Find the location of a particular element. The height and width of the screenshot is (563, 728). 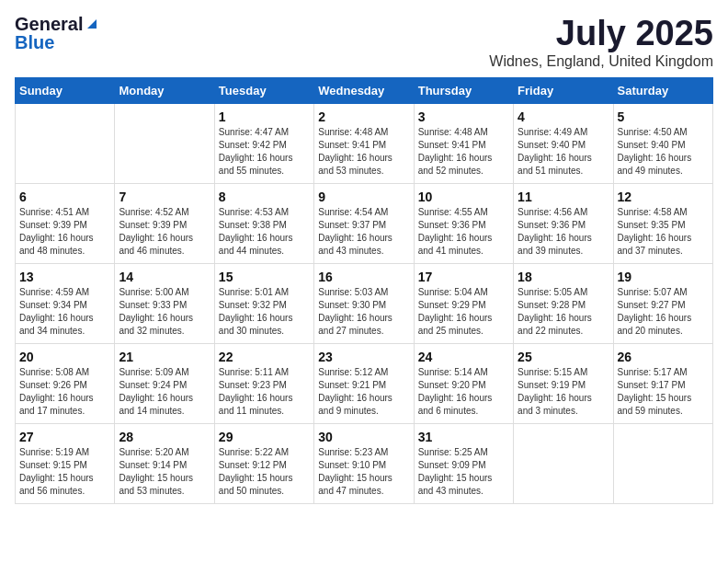

logo: General Blue is located at coordinates (57, 33).